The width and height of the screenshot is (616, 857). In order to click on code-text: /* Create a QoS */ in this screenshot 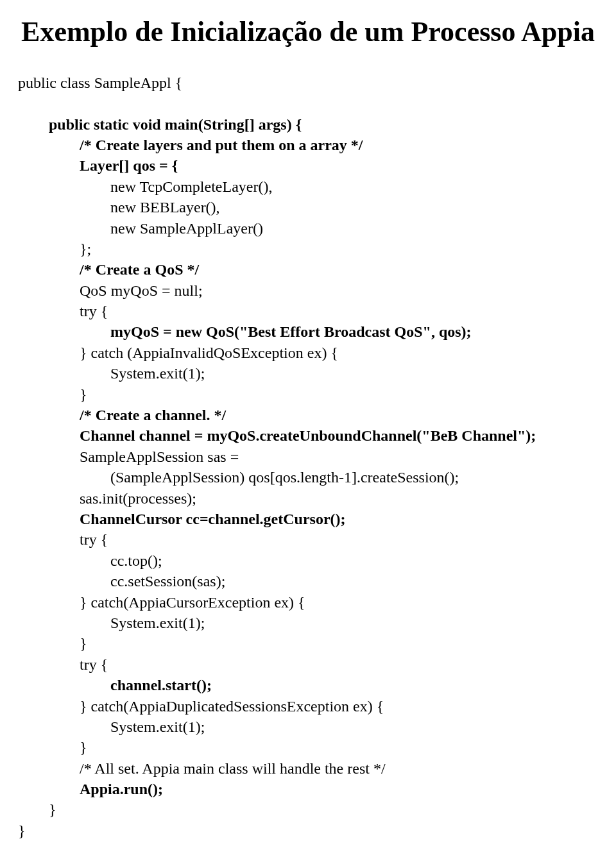, I will do `click(139, 269)`.